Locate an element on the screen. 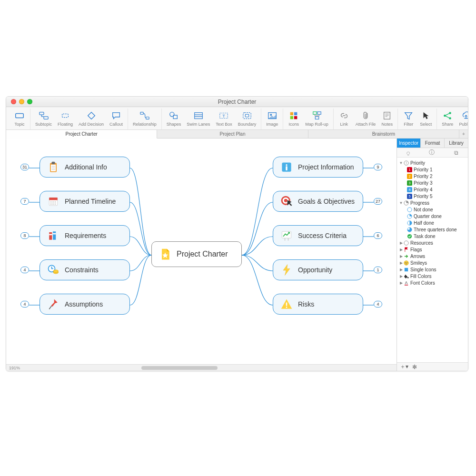 Image resolution: width=476 pixels, height=476 pixels. toolbar-link-button: Link is located at coordinates (344, 119).